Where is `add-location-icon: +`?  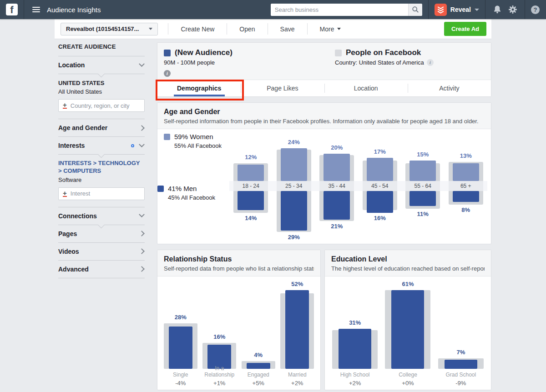 add-location-icon: + is located at coordinates (65, 106).